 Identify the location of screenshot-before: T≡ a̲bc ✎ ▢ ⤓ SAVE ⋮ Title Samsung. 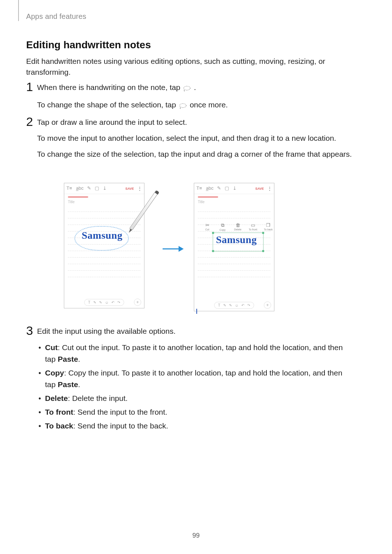
(104, 246).